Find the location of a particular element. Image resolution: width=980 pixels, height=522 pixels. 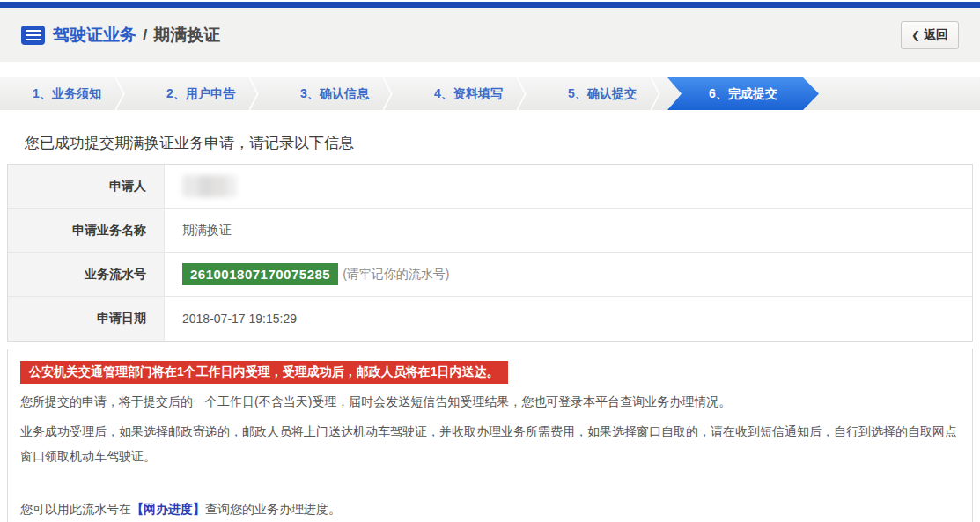

stepper-step: 2、用户申告 is located at coordinates (201, 93).